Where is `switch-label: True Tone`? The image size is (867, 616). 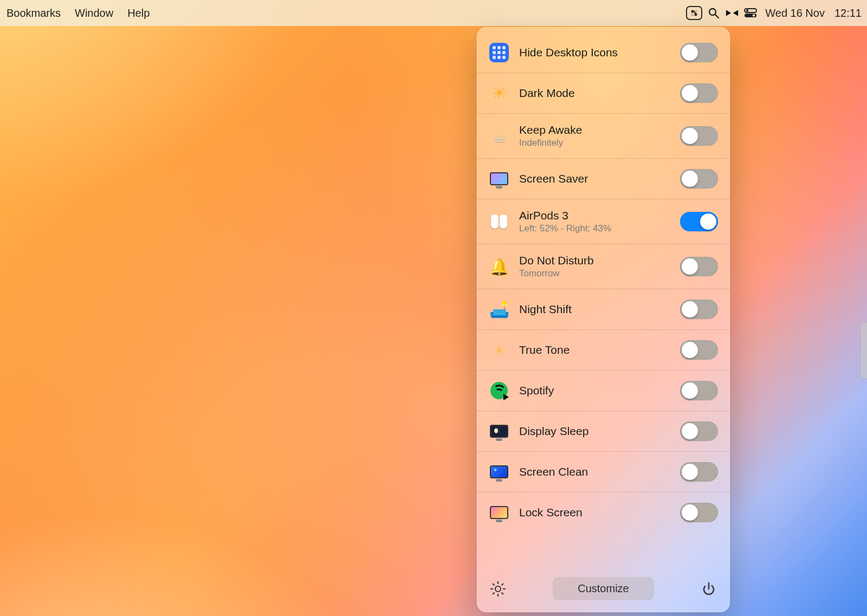
switch-label: True Tone is located at coordinates (595, 350).